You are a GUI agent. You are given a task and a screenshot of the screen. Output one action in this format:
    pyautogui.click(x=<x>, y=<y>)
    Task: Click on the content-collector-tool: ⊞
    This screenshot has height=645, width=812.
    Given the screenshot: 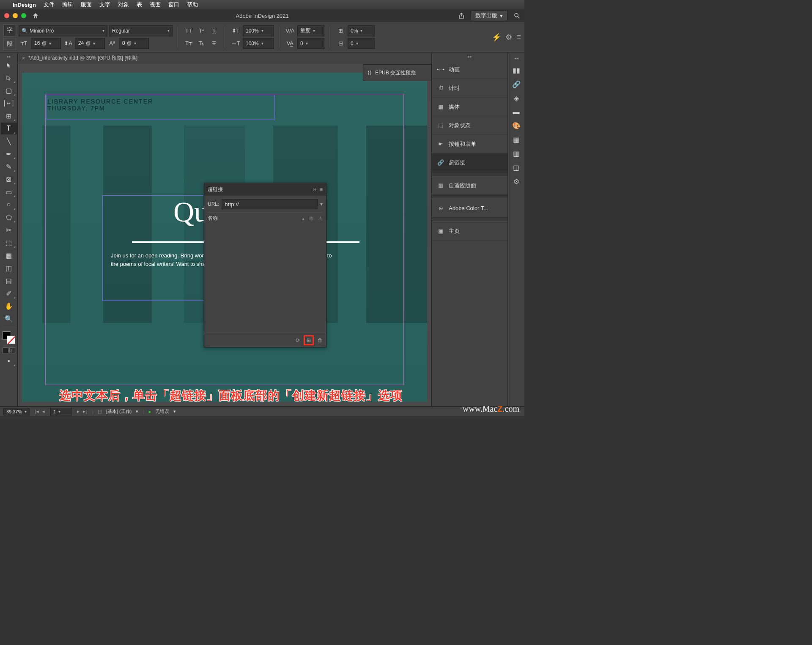 What is the action you would take?
    pyautogui.click(x=9, y=116)
    